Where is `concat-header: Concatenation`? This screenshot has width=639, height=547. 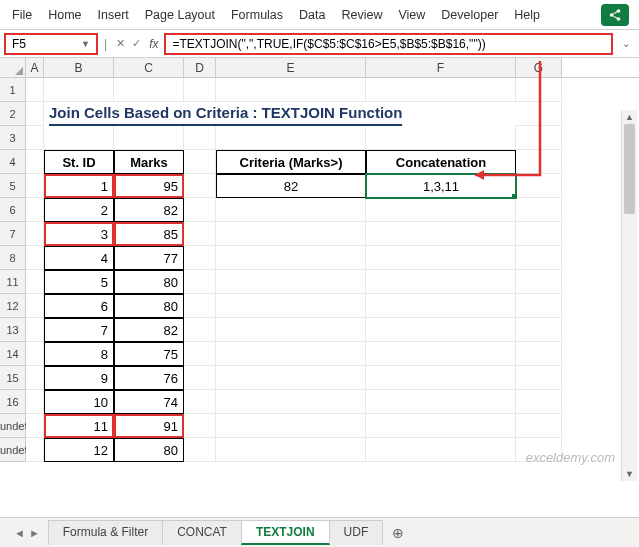
concat-header: Concatenation is located at coordinates (441, 162).